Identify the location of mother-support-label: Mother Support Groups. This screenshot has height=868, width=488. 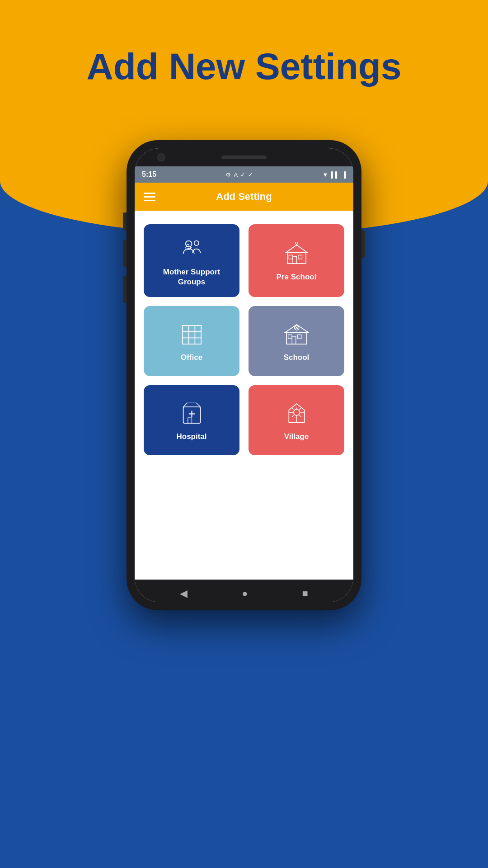
(192, 277).